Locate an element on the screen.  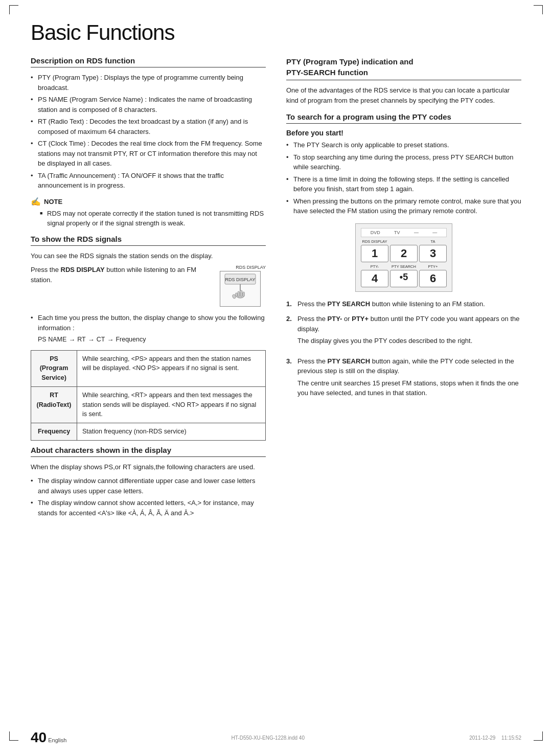
rds-display-box: RDS DISPLAY is located at coordinates (240, 289).